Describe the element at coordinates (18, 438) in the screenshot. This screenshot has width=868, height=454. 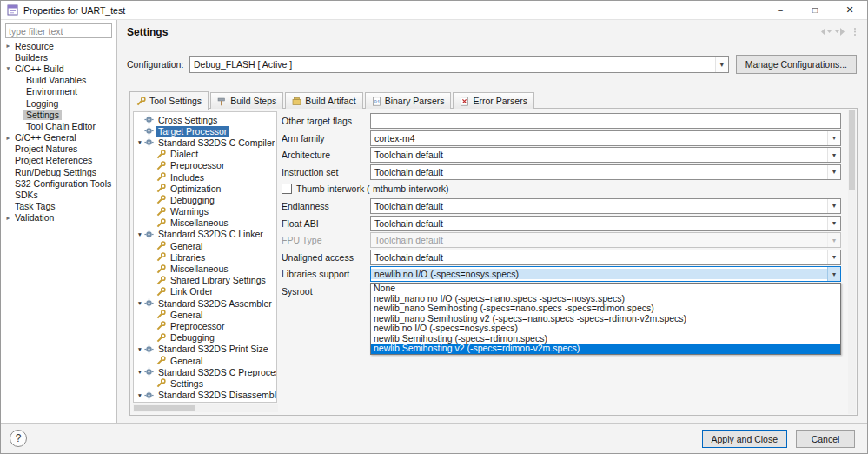
I see `help-button: ?` at that location.